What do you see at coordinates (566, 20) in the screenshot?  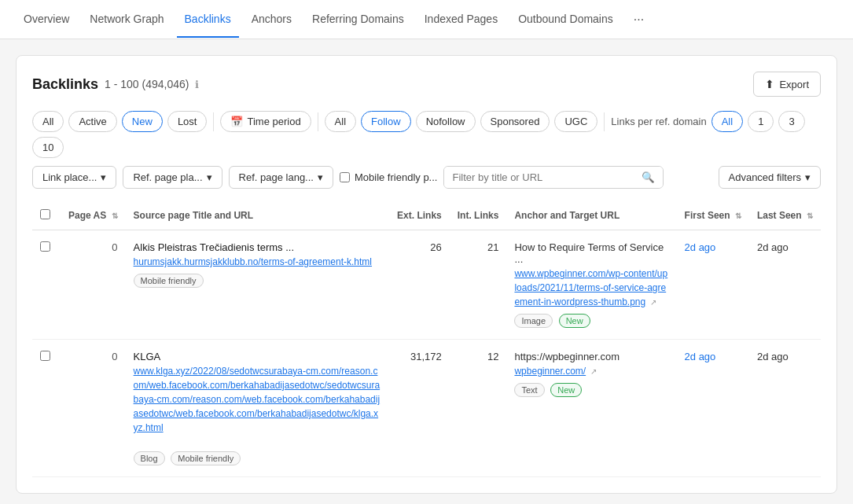 I see `nav-outbound-domains: Outbound Domains` at bounding box center [566, 20].